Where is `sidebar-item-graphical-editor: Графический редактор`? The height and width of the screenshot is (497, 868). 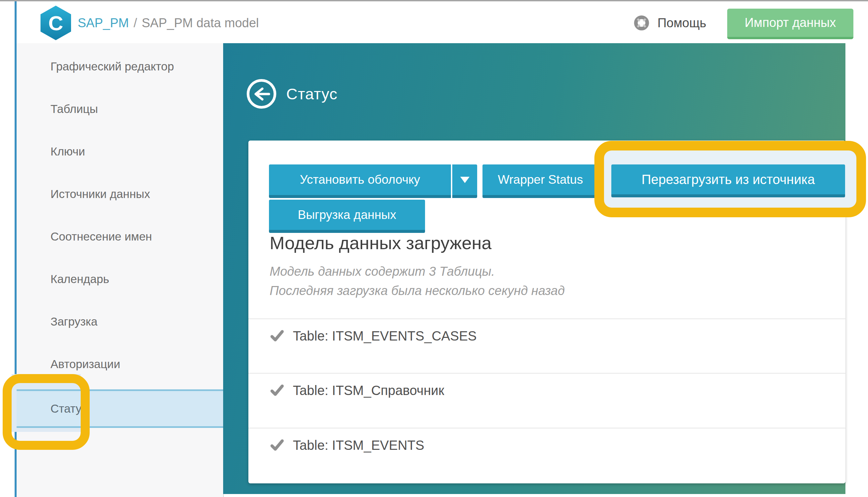
sidebar-item-graphical-editor: Графический редактор is located at coordinates (120, 66).